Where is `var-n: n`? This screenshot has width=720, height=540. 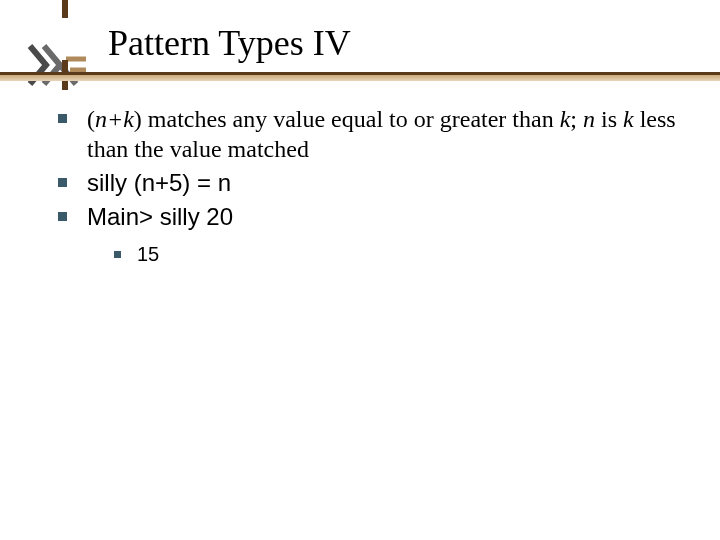
var-n: n is located at coordinates (101, 119).